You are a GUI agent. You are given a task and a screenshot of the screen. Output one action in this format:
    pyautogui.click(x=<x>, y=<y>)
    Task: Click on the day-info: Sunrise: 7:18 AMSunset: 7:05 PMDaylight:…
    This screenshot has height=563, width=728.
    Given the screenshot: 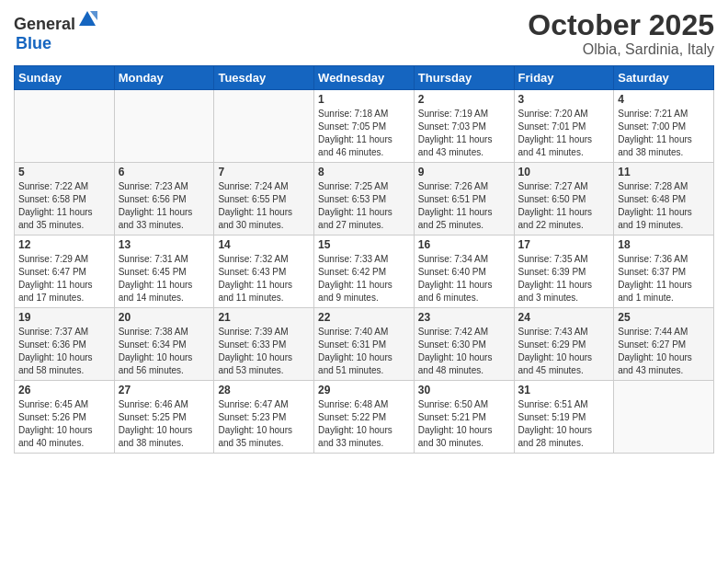 What is the action you would take?
    pyautogui.click(x=364, y=133)
    